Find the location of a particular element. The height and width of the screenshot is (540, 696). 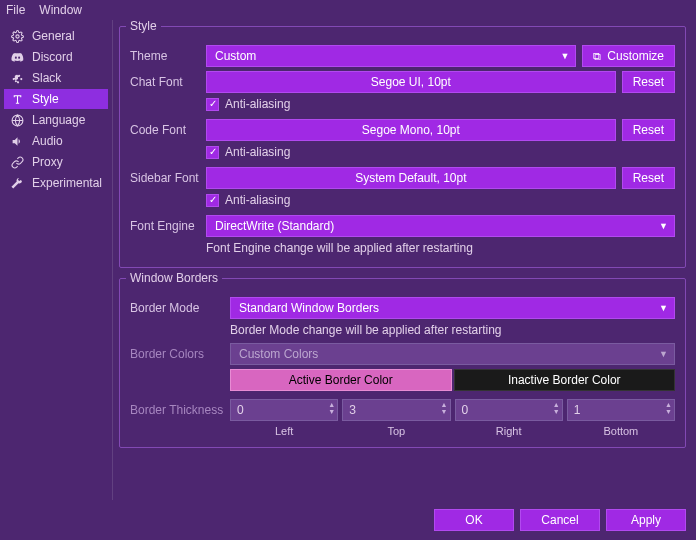

external-link-icon: ⧉ is located at coordinates (597, 56).